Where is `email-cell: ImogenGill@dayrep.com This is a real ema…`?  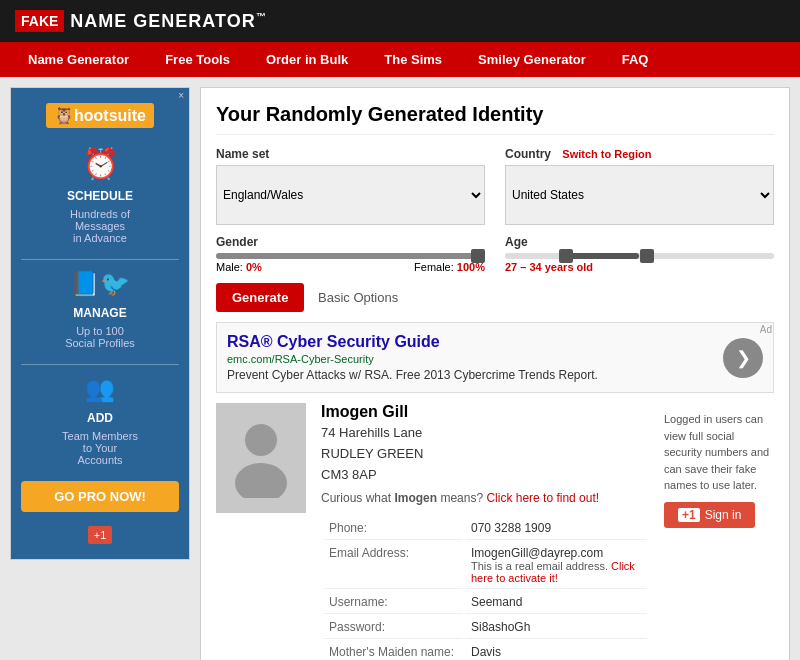
email-cell: ImogenGill@dayrep.com This is a real ema… is located at coordinates (556, 566).